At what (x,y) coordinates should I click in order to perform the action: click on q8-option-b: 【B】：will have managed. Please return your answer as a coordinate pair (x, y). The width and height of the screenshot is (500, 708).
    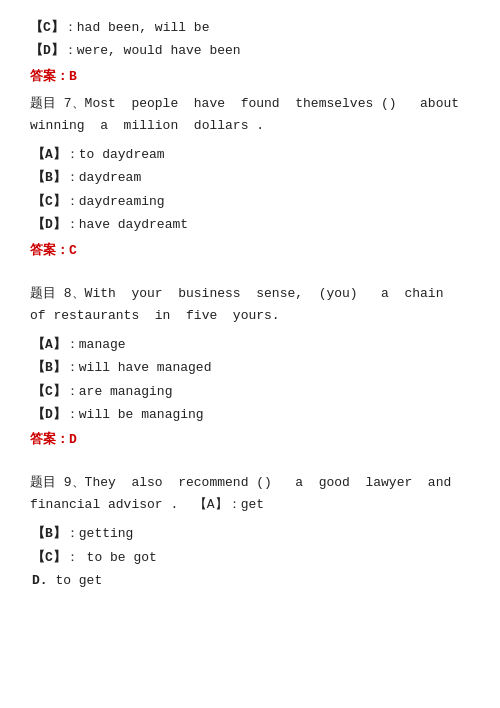
    Looking at the image, I should click on (251, 368).